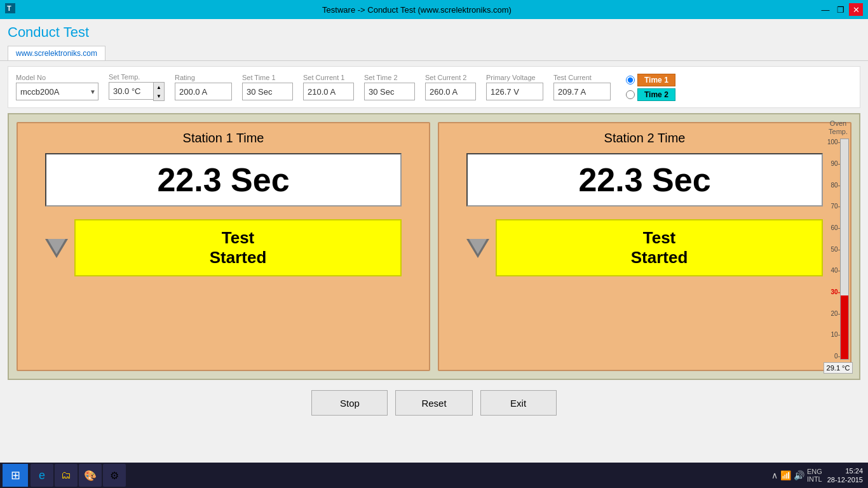  I want to click on station2-status-badge: TestStarted, so click(660, 248).